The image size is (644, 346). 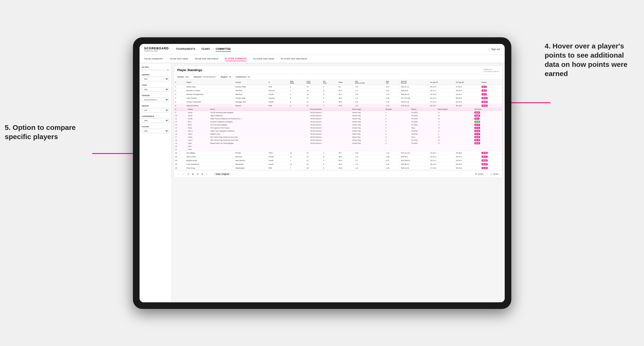 What do you see at coordinates (338, 106) in the screenshot?
I see `table-row: 6 Jackson Kohon Auburn First 2 27 1 67.5…` at bounding box center [338, 106].